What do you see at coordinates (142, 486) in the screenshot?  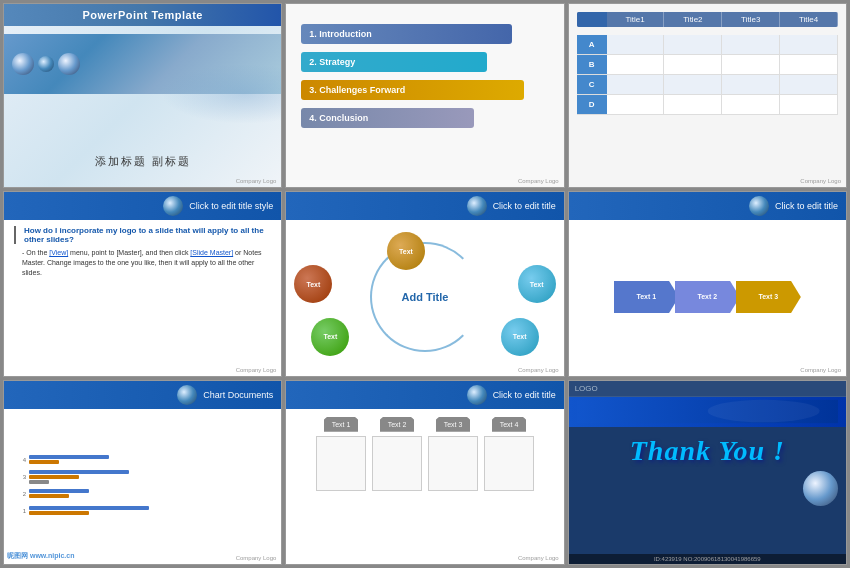 I see `chart-area: 4 3 2` at bounding box center [142, 486].